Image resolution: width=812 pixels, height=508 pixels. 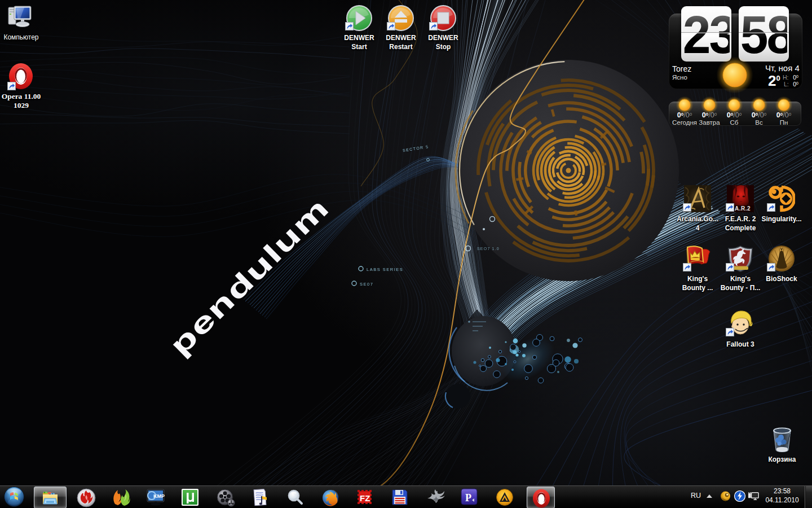 I want to click on svg-text: LABS SERIES, so click(x=385, y=270).